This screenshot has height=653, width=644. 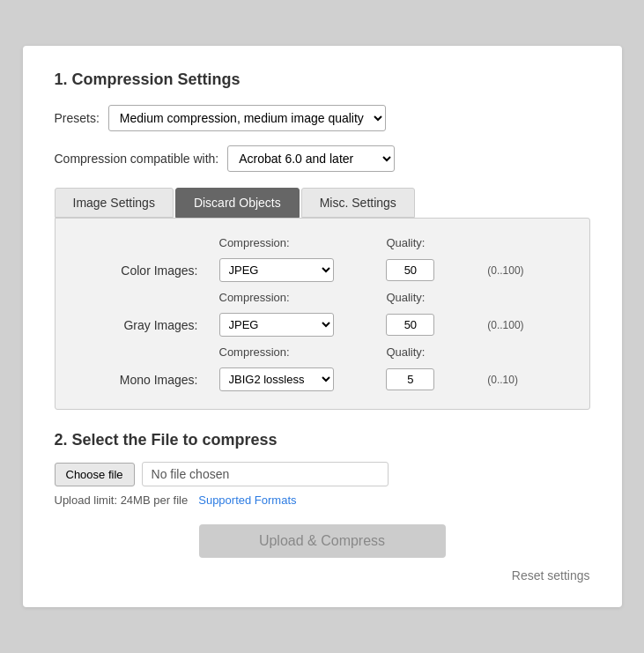 I want to click on supported-formats-link: Supported Formats, so click(x=247, y=501).